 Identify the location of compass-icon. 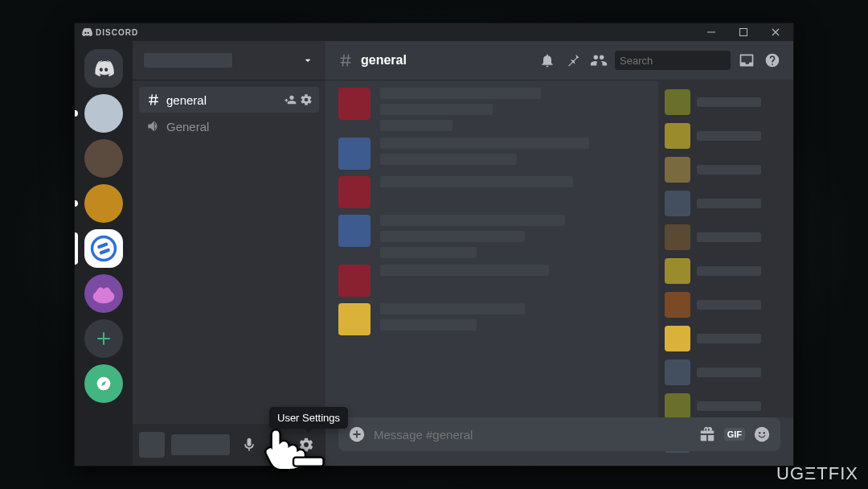
(104, 384).